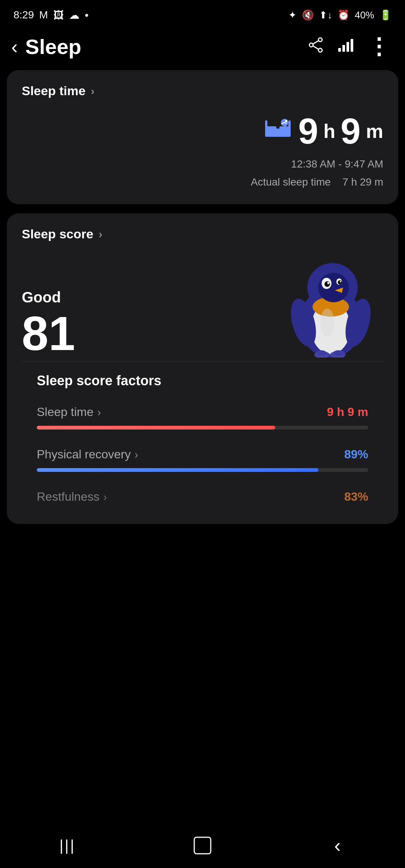  I want to click on sleep-details: 12:38 AM - 9:47 AM Actual sleep time 7 h…, so click(202, 173).